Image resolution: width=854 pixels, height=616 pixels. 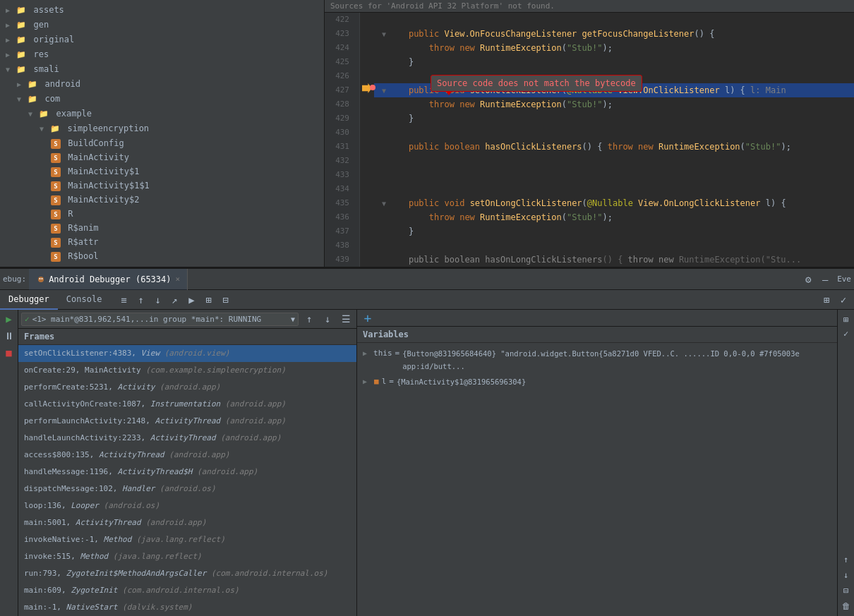 What do you see at coordinates (844, 279) in the screenshot?
I see `eve-label: Eve` at bounding box center [844, 279].